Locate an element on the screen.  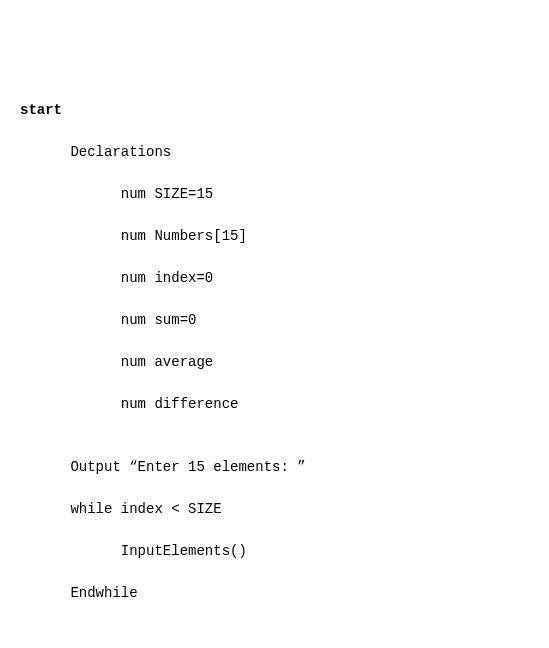
code-line: num difference is located at coordinates (274, 404).